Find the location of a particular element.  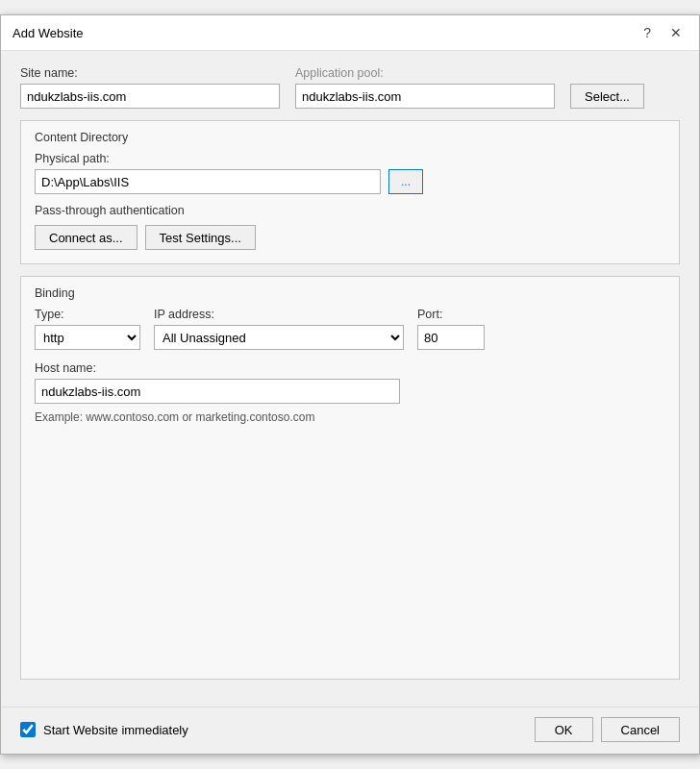

type-label: Type: is located at coordinates (88, 314).